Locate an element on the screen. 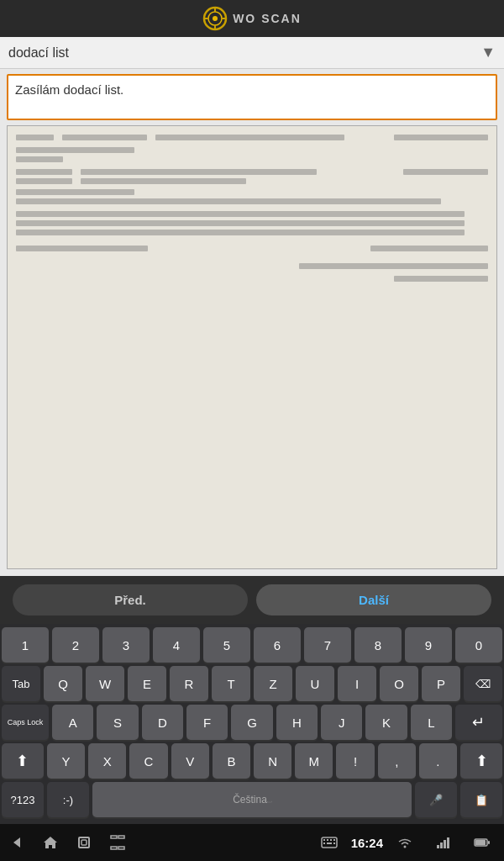 Image resolution: width=504 pixels, height=861 pixels. key-7: 7 is located at coordinates (328, 645).